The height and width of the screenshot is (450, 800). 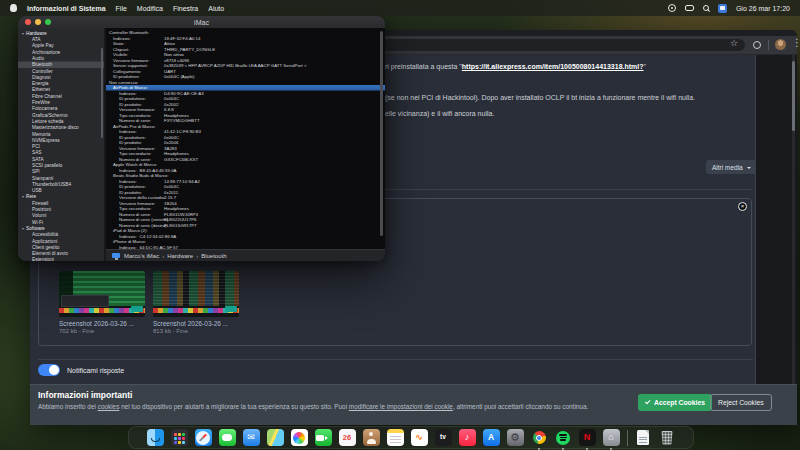 What do you see at coordinates (516, 66) in the screenshot?
I see `post-text-fragment: ri preinstallata a questa "https://it.al…` at bounding box center [516, 66].